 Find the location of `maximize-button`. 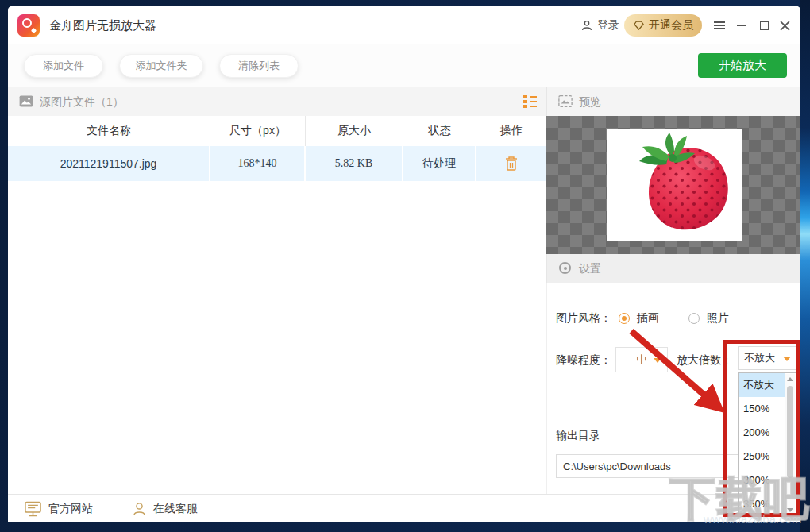

maximize-button is located at coordinates (764, 25).